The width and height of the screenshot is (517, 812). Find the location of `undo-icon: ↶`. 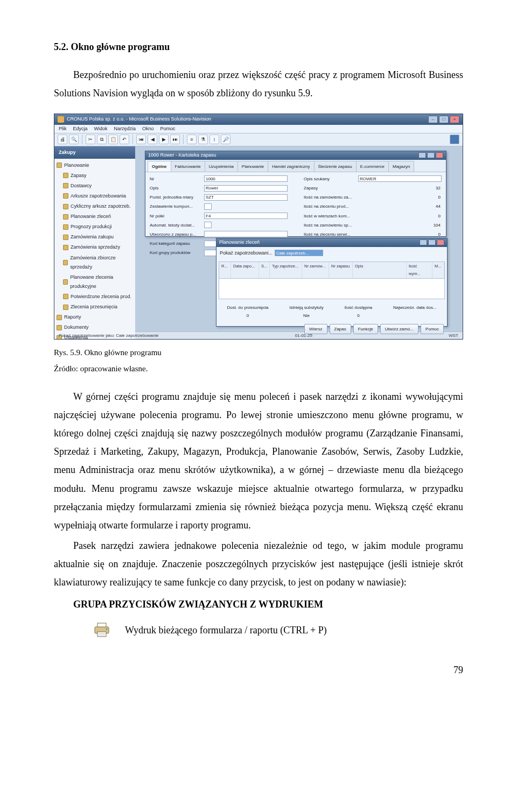

undo-icon: ↶ is located at coordinates (124, 139).